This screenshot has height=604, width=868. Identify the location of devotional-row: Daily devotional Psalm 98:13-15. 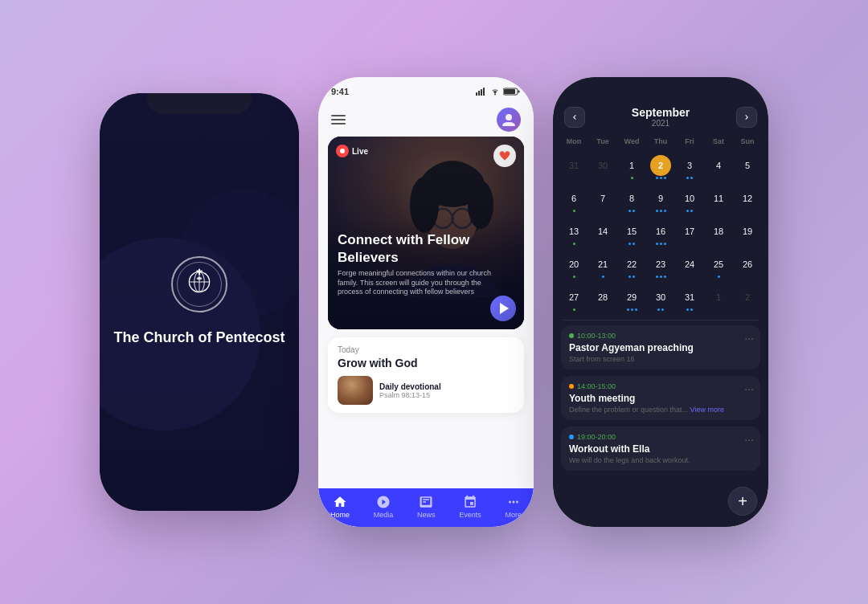
(426, 390).